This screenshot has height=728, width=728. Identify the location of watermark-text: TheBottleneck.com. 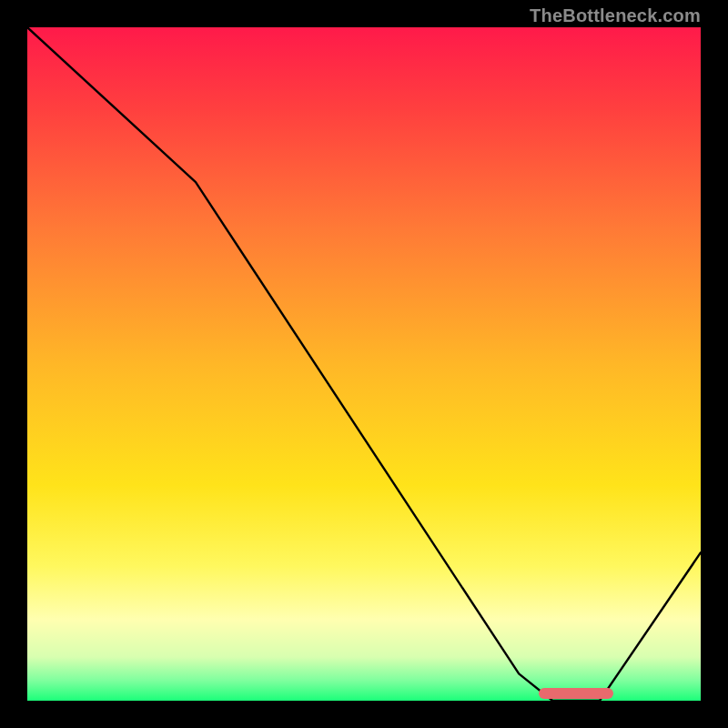
(615, 16).